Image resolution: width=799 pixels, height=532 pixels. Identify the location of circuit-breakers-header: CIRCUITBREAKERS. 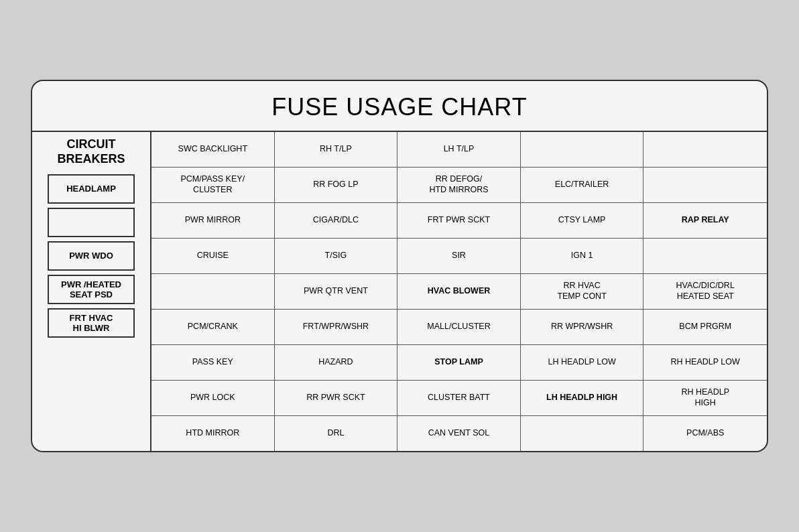
(91, 151).